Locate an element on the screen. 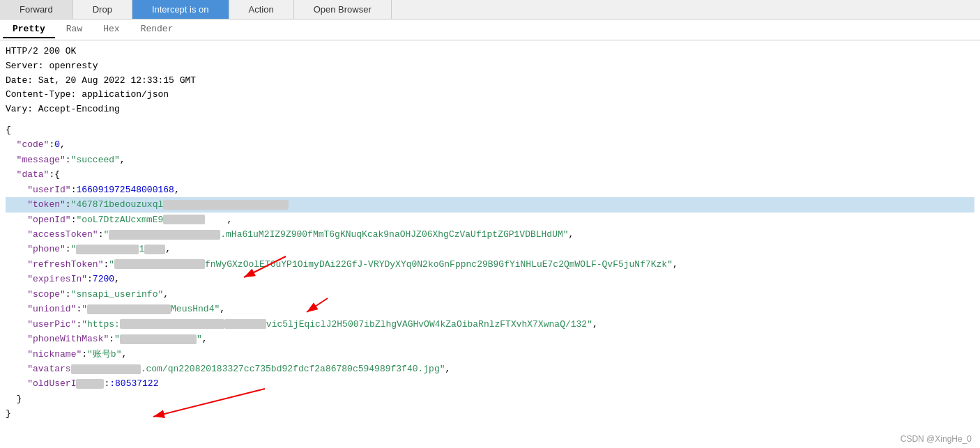 The height and width of the screenshot is (448, 980). json-refreshtoken: "refreshToken":" fnWyGXzOolET6uYP1OimyDA… is located at coordinates (490, 265).